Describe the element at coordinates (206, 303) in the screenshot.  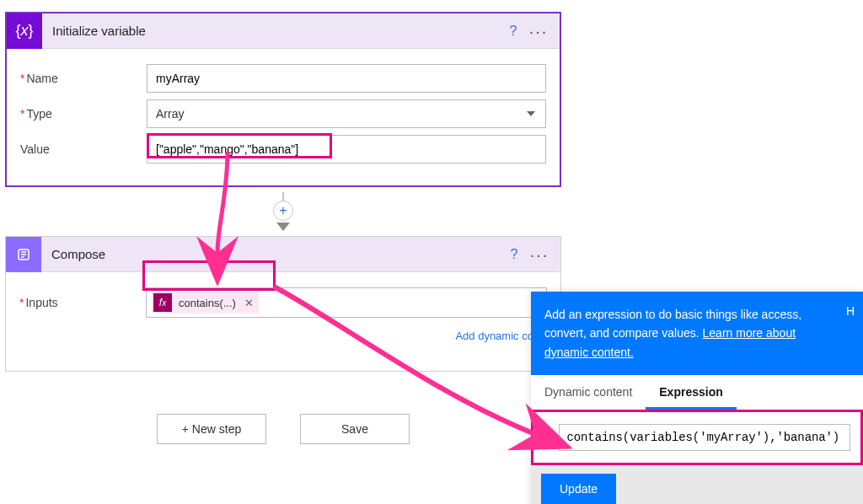
I see `expression-token: fx contains(...) ✕` at that location.